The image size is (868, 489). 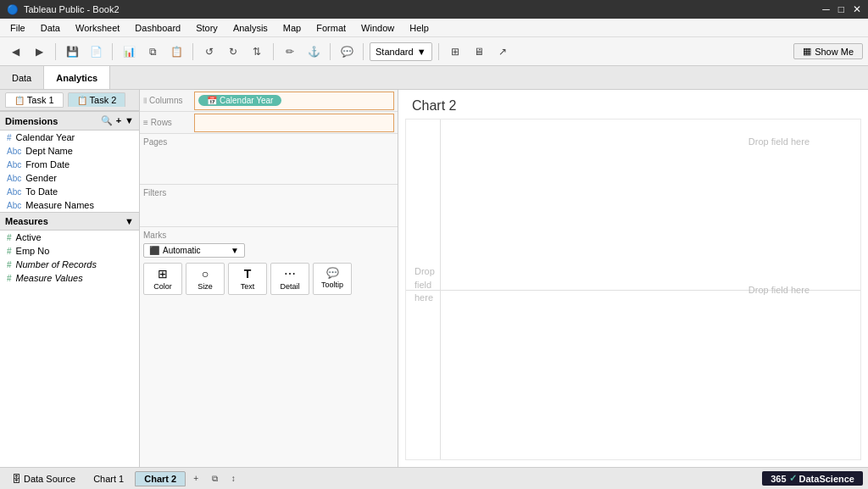 What do you see at coordinates (205, 279) in the screenshot?
I see `marks-size-button: ○ Size` at bounding box center [205, 279].